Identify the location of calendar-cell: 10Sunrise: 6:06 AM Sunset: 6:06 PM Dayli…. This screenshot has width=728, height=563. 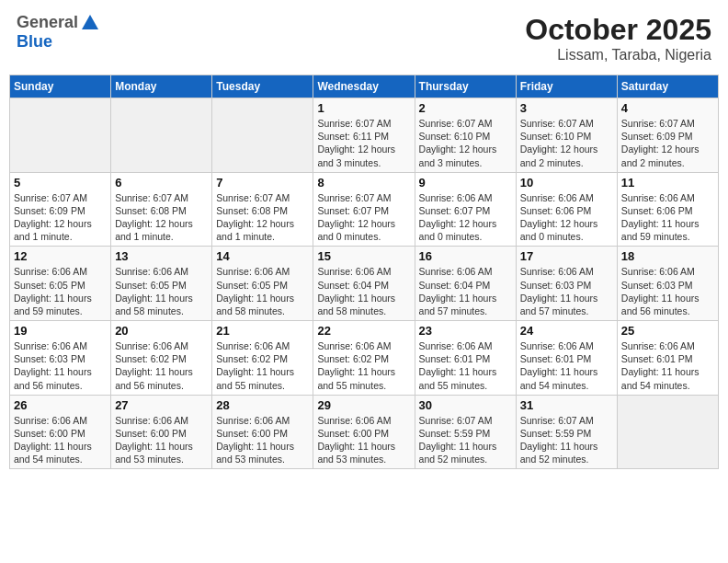
(566, 210).